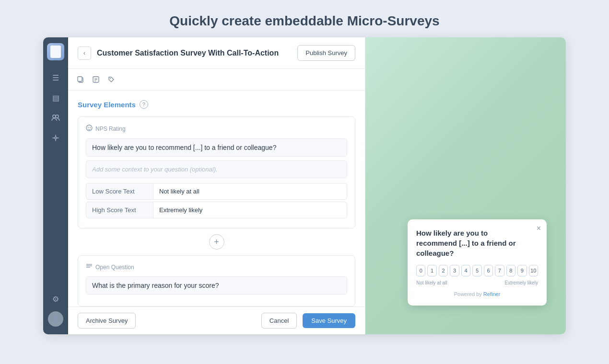 The image size is (609, 364). I want to click on add-element-button: +, so click(217, 242).